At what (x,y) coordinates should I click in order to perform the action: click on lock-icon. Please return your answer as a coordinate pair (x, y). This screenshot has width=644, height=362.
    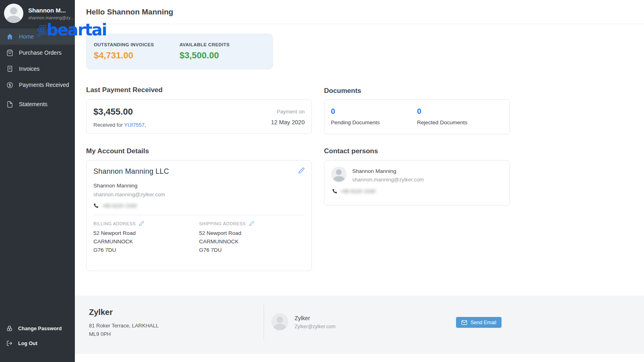
    Looking at the image, I should click on (10, 328).